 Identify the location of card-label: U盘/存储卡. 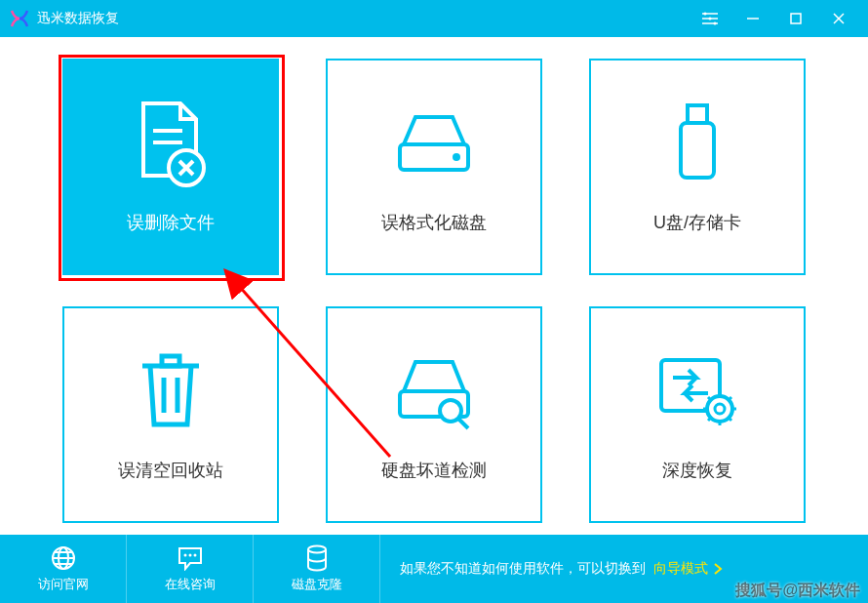
(697, 222).